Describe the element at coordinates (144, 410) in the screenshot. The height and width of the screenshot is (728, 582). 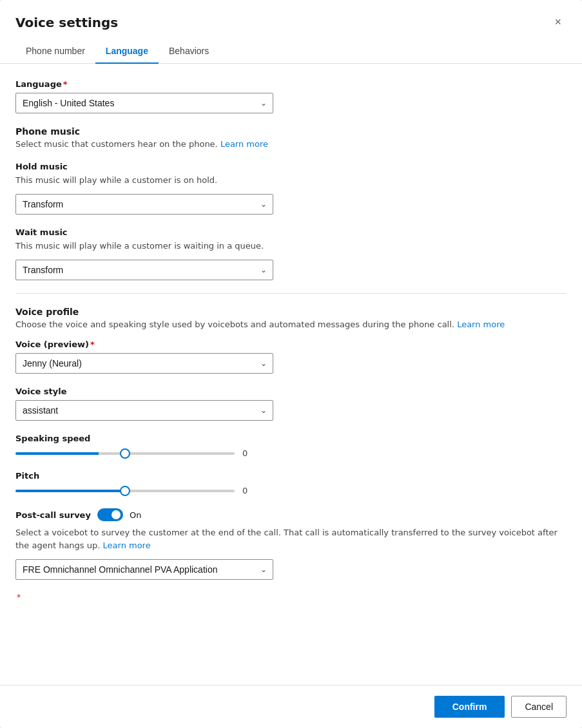
I see `voice-style-select: assistant` at that location.